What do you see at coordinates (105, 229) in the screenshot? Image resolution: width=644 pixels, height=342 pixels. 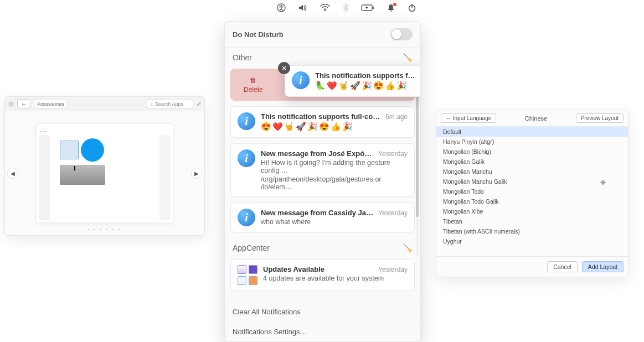 I see `page-indicator: • • • • • •` at bounding box center [105, 229].